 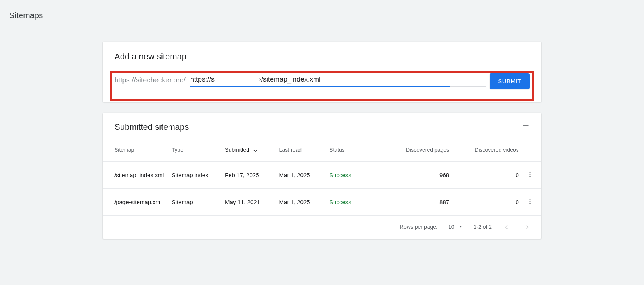 I want to click on cell-sitemap: /page-sitemap.xml, so click(x=137, y=202).